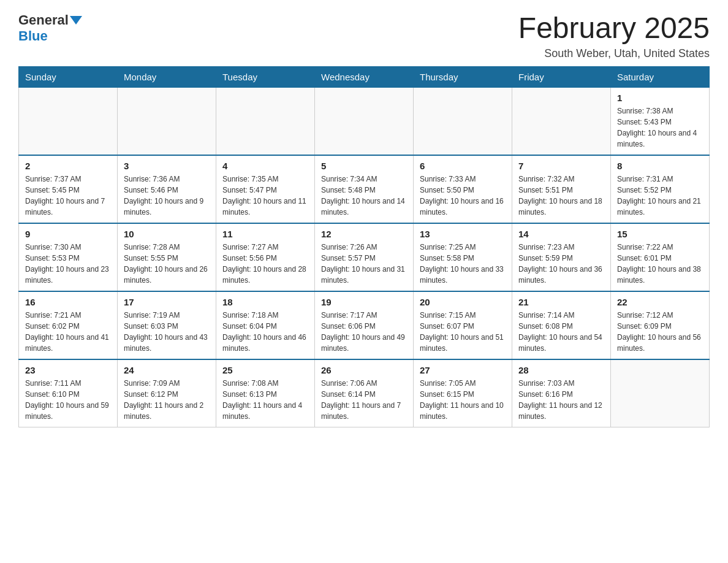  Describe the element at coordinates (44, 20) in the screenshot. I see `logo-general-text: General` at that location.